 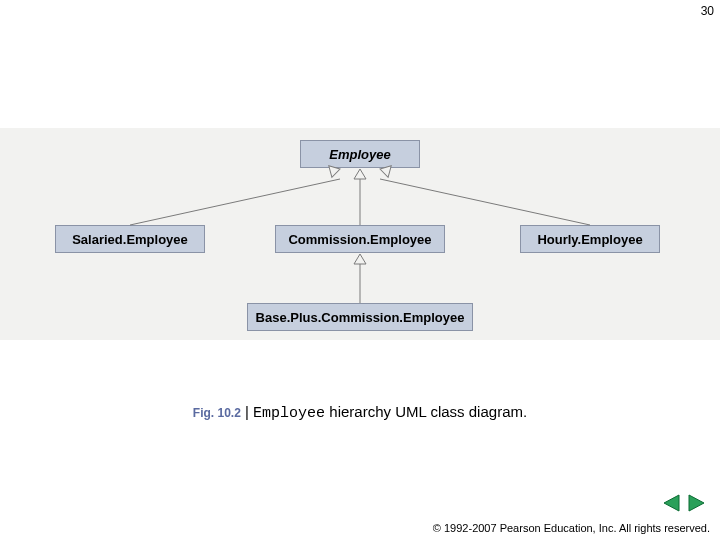 What do you see at coordinates (684, 505) in the screenshot?
I see `nav-arrows` at bounding box center [684, 505].